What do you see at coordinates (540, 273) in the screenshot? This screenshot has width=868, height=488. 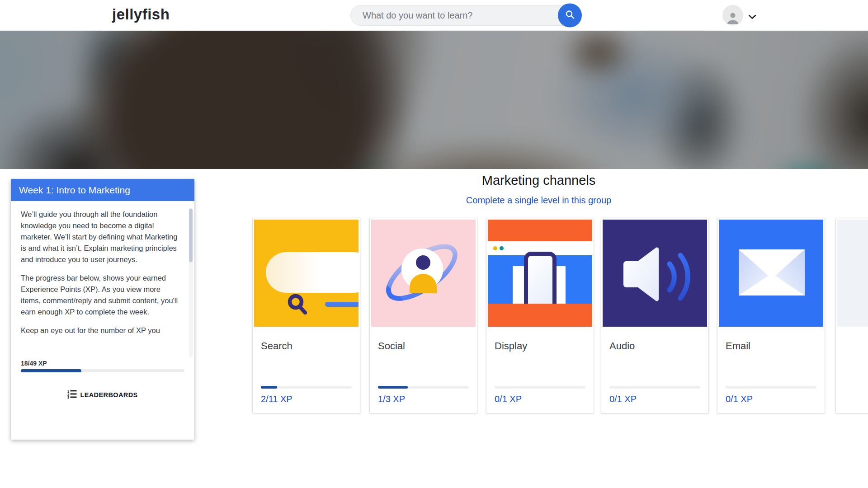 I see `display-channel-illustration` at bounding box center [540, 273].